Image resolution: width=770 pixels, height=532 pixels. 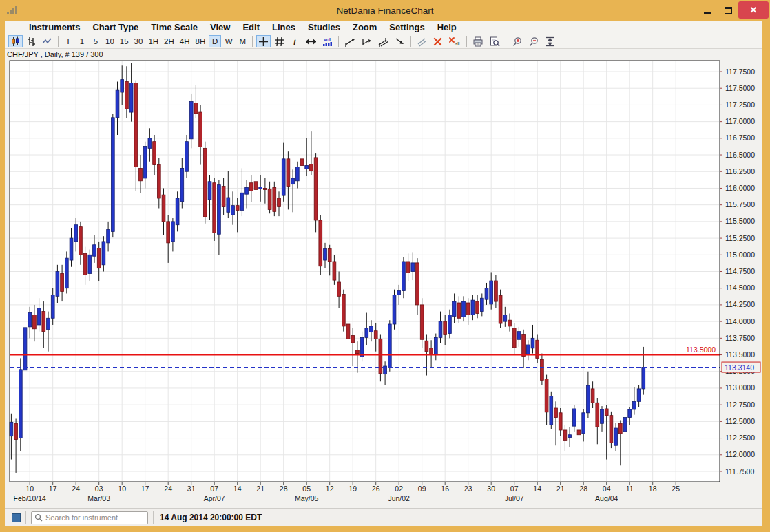 I want to click on last-update-timestamp: 14 Aug 2014 20:00:00 EDT, so click(x=211, y=518).